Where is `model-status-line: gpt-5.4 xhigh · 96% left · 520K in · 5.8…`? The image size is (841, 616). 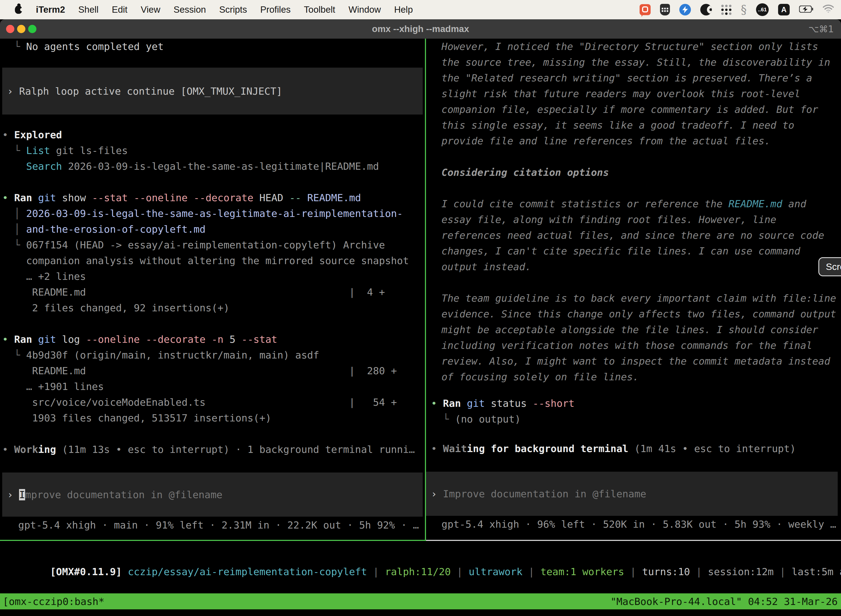 model-status-line: gpt-5.4 xhigh · 96% left · 520K in · 5.8… is located at coordinates (633, 524).